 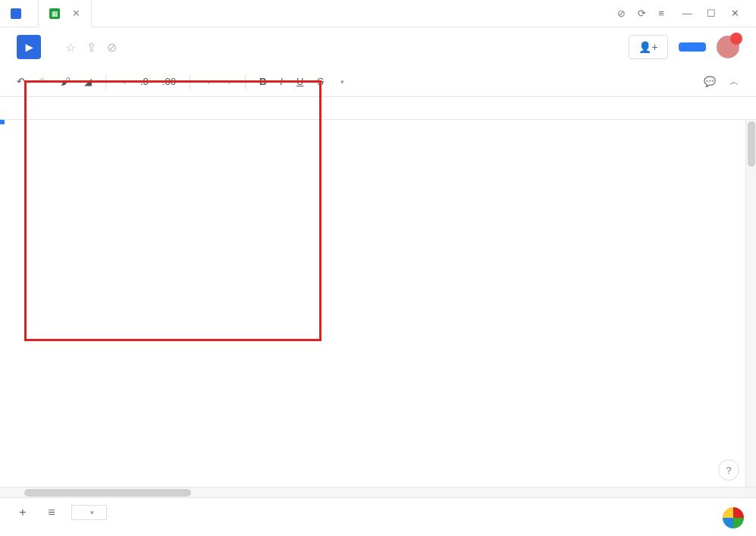 What do you see at coordinates (378, 47) in the screenshot?
I see `header: ▸ ☆ ⇪ ⊘ 👤+` at bounding box center [378, 47].